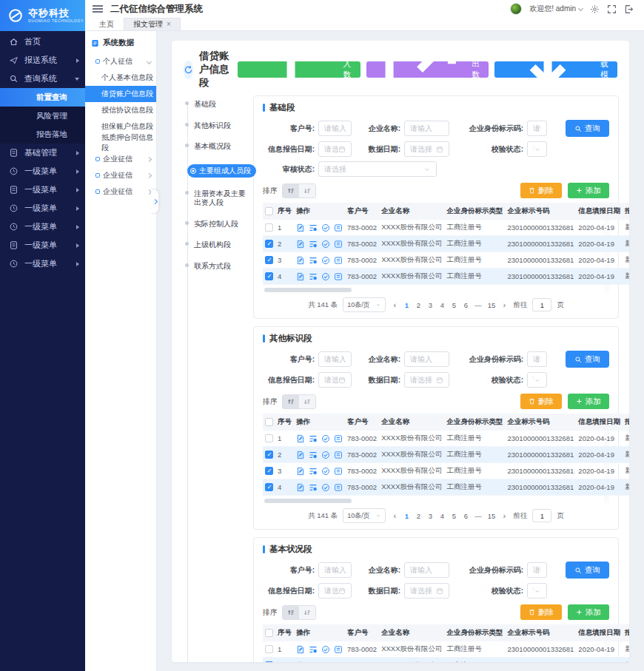  Describe the element at coordinates (43, 41) in the screenshot. I see `sidebar-item: 首页` at that location.